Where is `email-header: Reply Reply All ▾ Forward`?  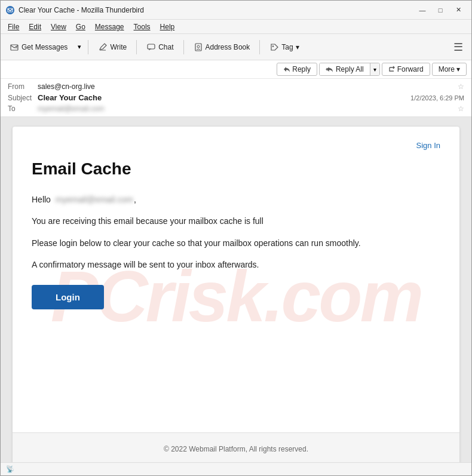
email-header: Reply Reply All ▾ Forward is located at coordinates (236, 88).